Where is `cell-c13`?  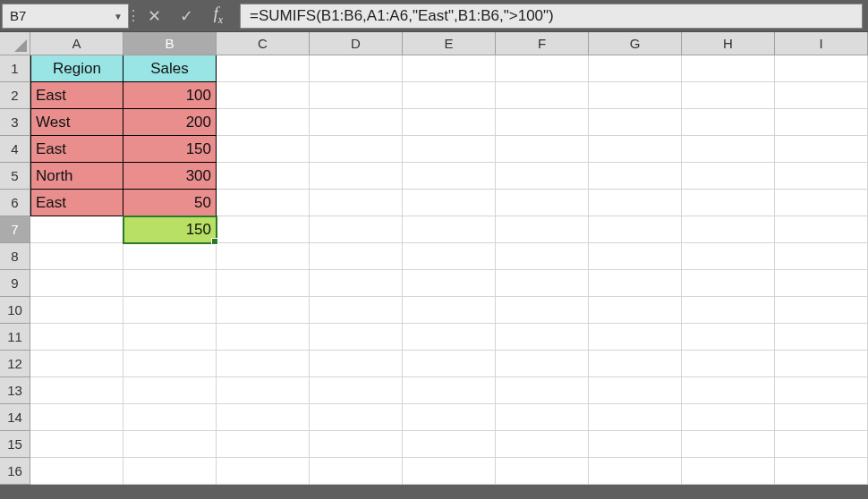
cell-c13 is located at coordinates (263, 391).